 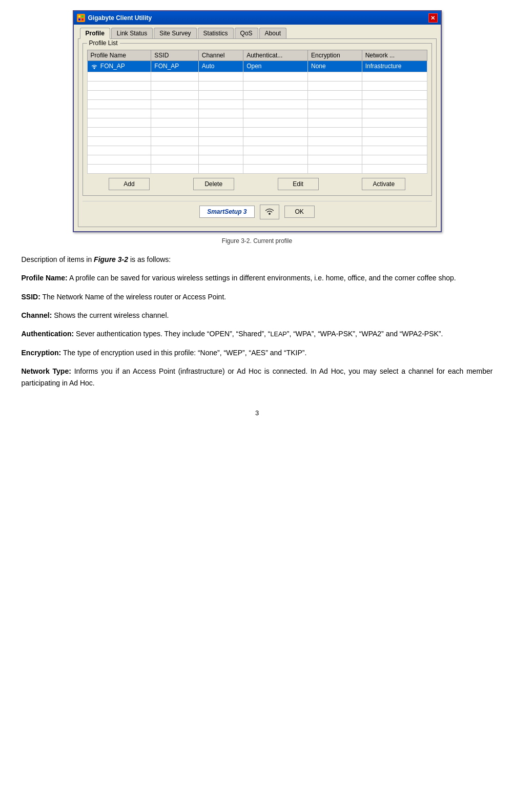 I want to click on col-channel: Channel, so click(x=220, y=55).